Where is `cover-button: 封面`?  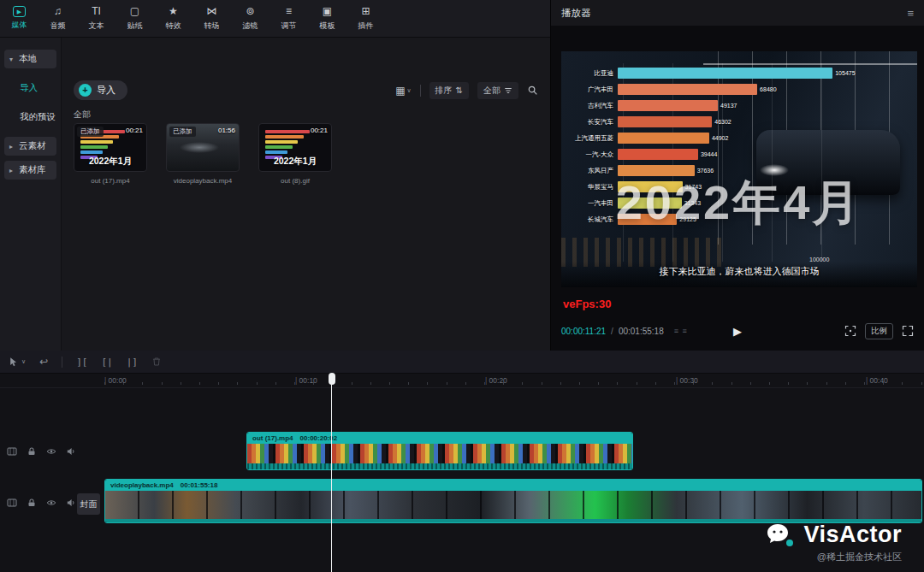 cover-button: 封面 is located at coordinates (89, 504).